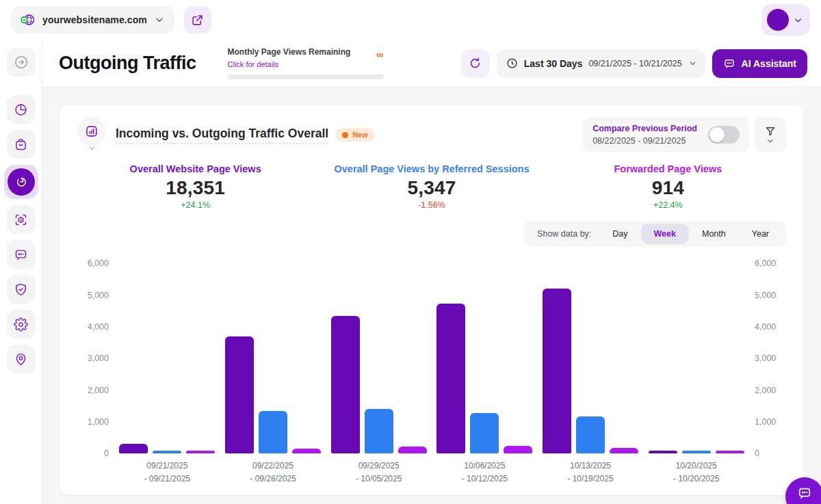 The image size is (821, 504). Describe the element at coordinates (99, 263) in the screenshot. I see `y-axis-tick: 6,000` at that location.